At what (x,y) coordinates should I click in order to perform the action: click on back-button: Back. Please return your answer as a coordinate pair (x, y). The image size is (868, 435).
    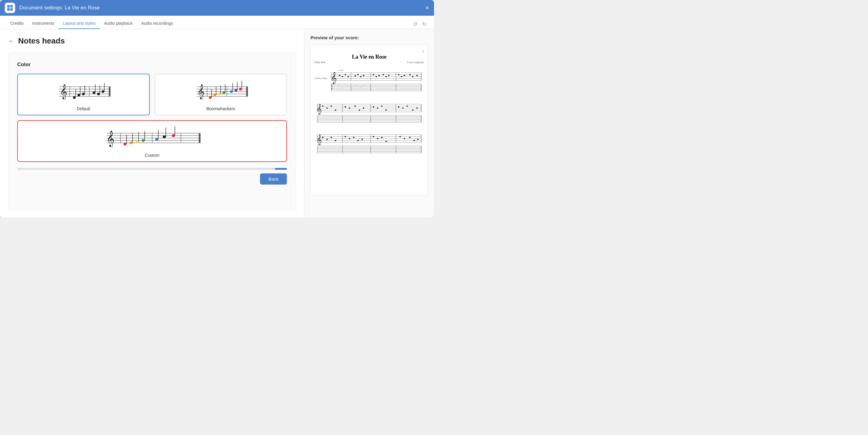
    Looking at the image, I should click on (274, 179).